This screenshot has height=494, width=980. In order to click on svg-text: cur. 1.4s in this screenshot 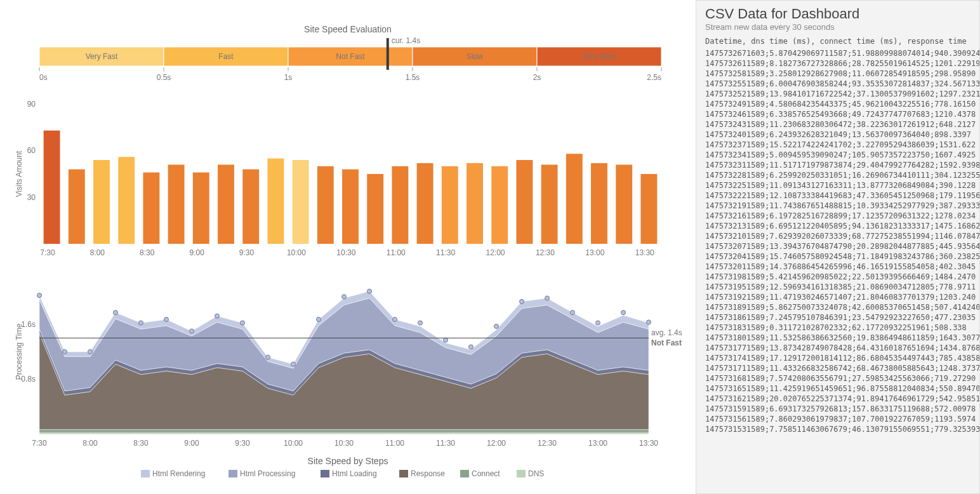, I will do `click(406, 41)`.